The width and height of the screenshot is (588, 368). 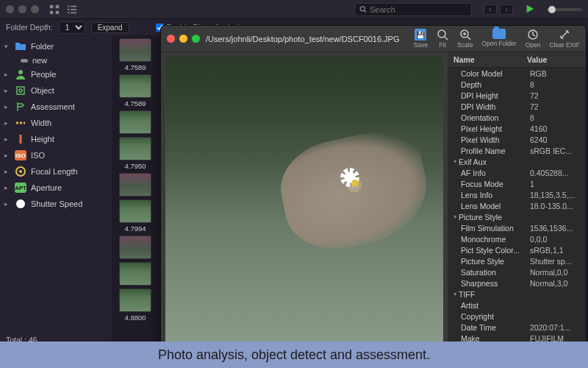 I want to click on nav-forward-button: ›, so click(x=506, y=10).